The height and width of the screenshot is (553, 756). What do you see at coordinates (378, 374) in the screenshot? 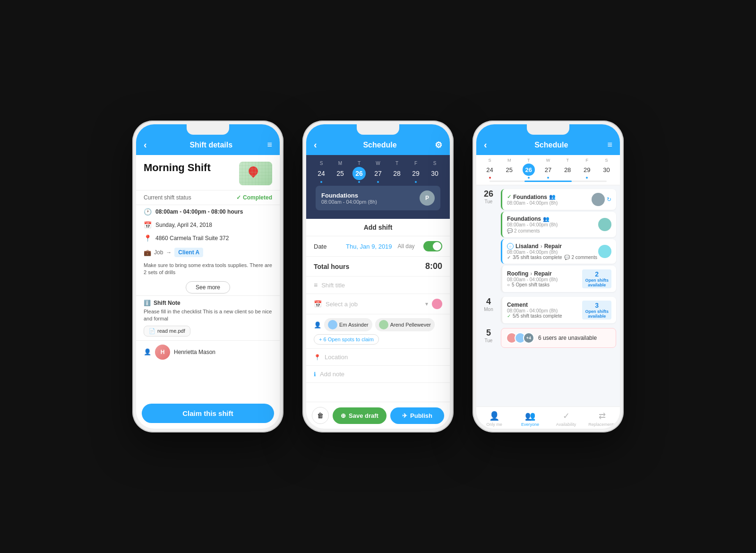
I see `note-row: ℹ Add note` at bounding box center [378, 374].